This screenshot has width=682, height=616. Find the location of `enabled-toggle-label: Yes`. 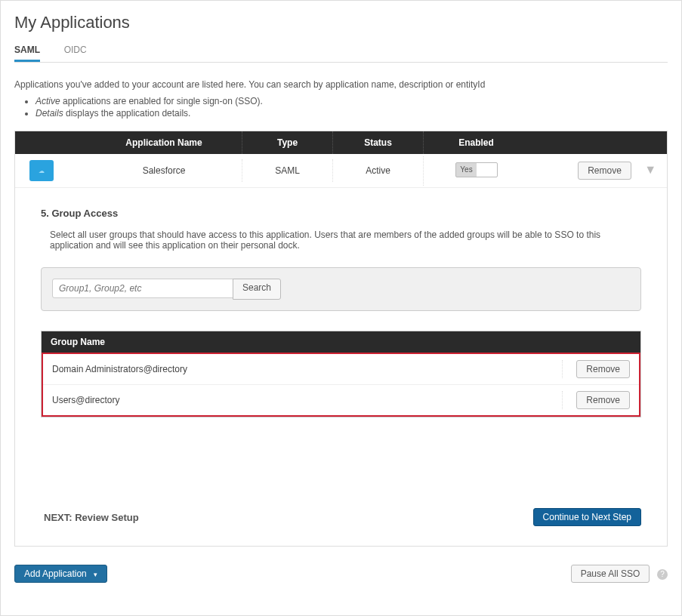

enabled-toggle-label: Yes is located at coordinates (467, 170).